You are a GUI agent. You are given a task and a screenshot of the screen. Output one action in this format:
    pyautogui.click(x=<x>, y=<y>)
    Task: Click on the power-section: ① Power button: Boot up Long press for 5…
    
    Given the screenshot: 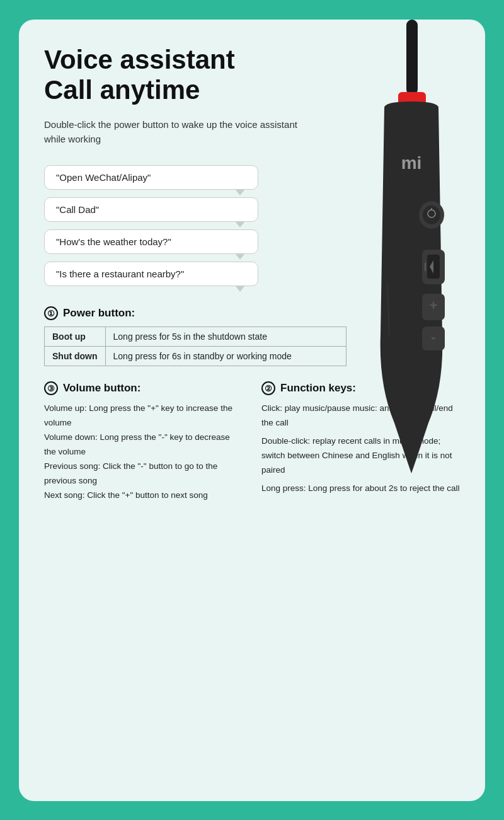 What is the action you would take?
    pyautogui.click(x=252, y=337)
    